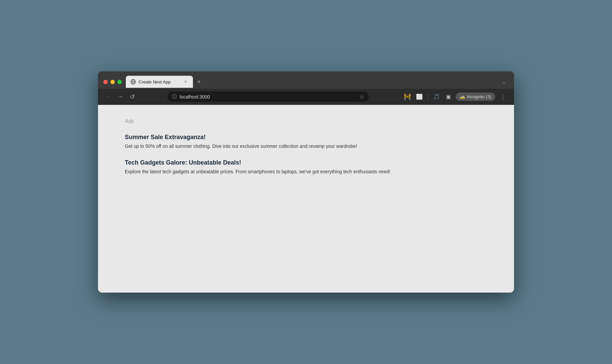 This screenshot has width=612, height=364. I want to click on ad-description-1: Get up to 50% off on all summer clothing…, so click(306, 146).